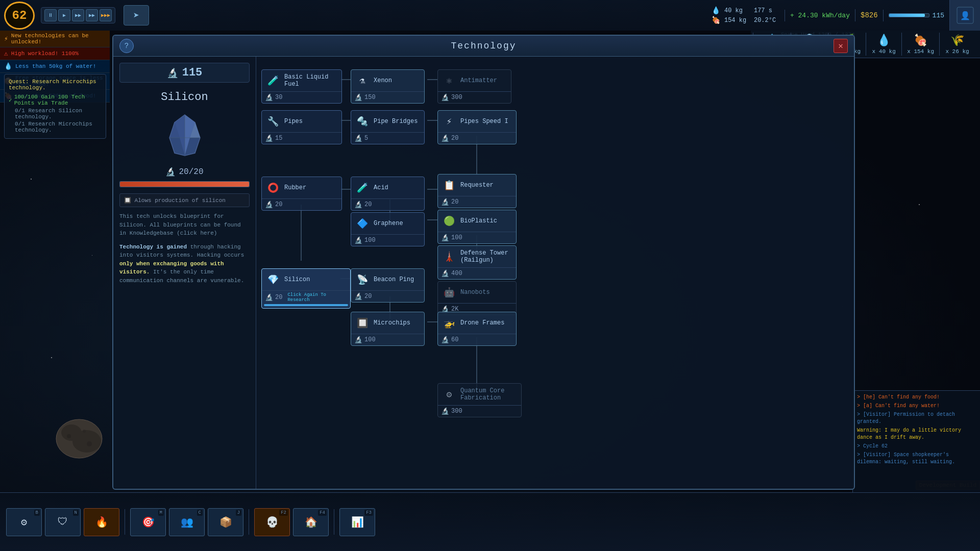  Describe the element at coordinates (457, 238) in the screenshot. I see `node-cost-bioplastic: 100` at that location.